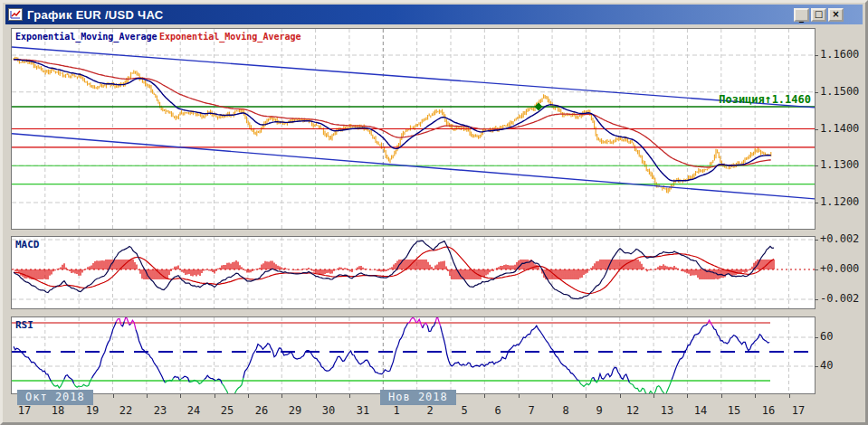 The image size is (868, 425). I want to click on macd-axis-label: +0.000, so click(840, 269).